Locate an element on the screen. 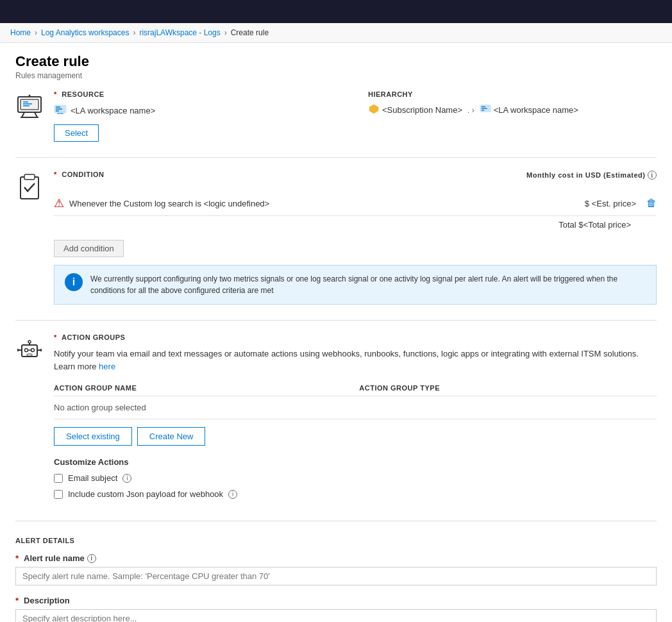 Image resolution: width=672 pixels, height=622 pixels. condition-action-divider is located at coordinates (336, 321).